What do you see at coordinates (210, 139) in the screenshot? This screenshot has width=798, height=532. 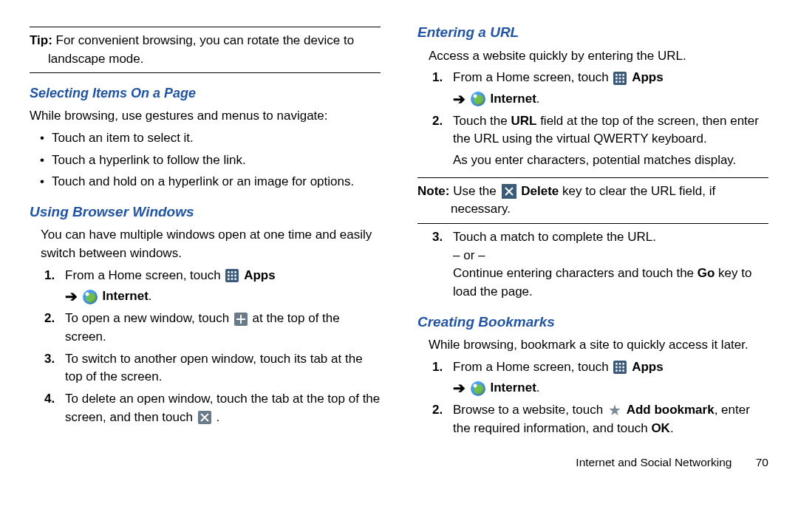 I see `bullet-item: Touch an item to select it.` at bounding box center [210, 139].